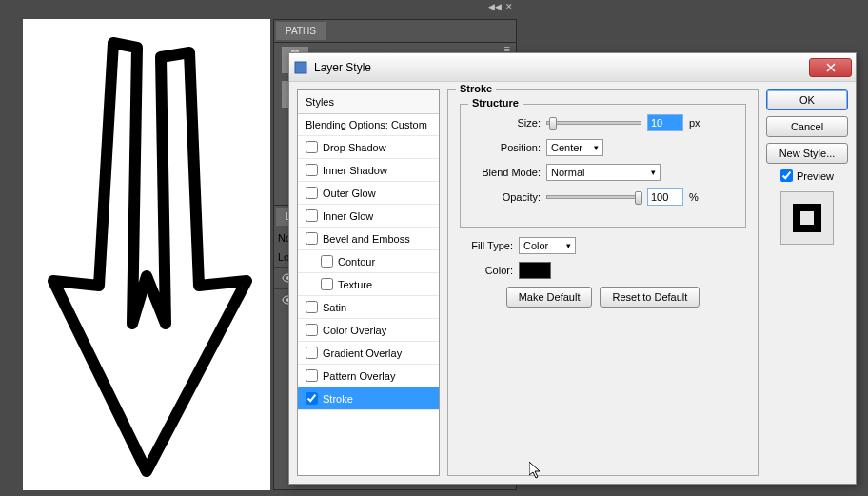 The width and height of the screenshot is (868, 496). Describe the element at coordinates (354, 330) in the screenshot. I see `item-label: Color Overlay` at that location.